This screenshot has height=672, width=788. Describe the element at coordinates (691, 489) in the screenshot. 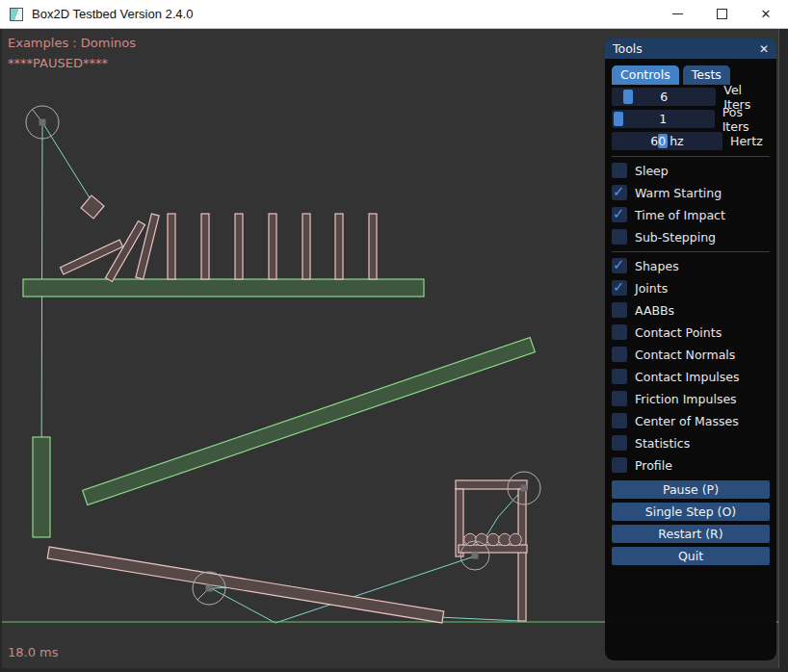

I see `pause-button: Pause (P)` at that location.